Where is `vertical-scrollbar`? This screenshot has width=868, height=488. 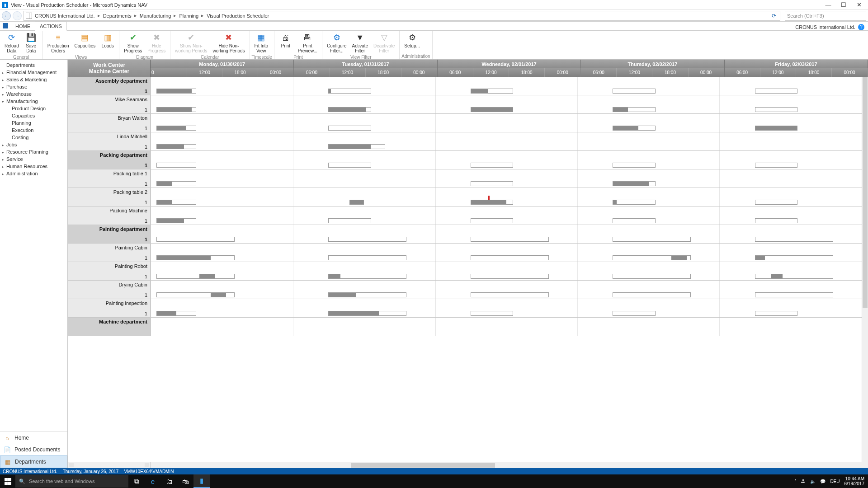 vertical-scrollbar is located at coordinates (865, 269).